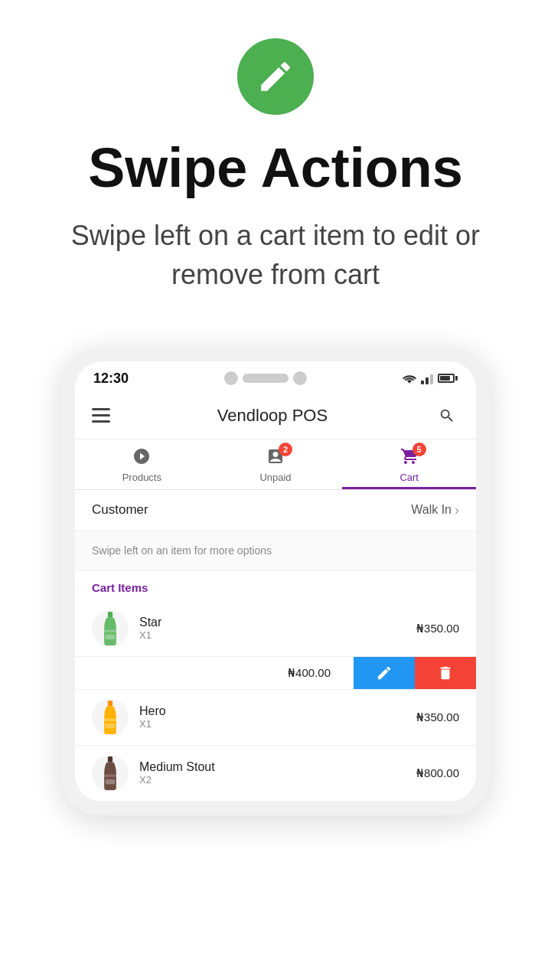 This screenshot has width=551, height=980. Describe the element at coordinates (309, 673) in the screenshot. I see `swiped-item-price: ₦400.00` at that location.